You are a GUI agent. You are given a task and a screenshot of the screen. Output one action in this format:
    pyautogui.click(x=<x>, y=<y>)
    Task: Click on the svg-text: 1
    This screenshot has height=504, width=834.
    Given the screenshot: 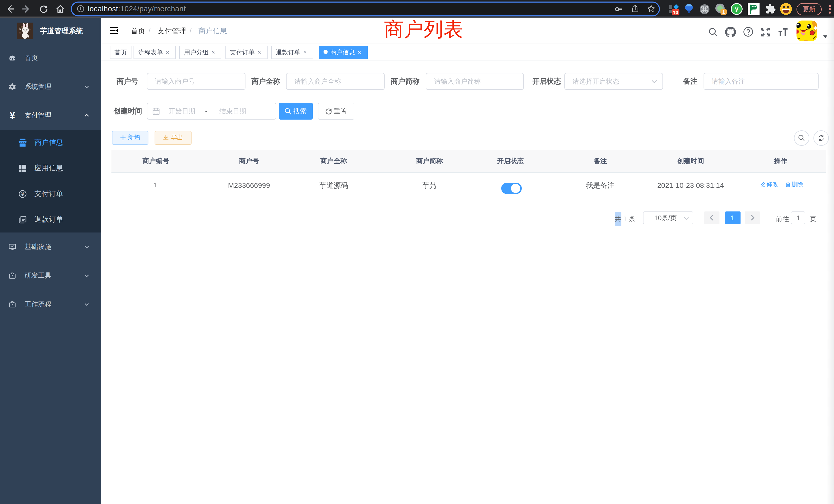 What is the action you would take?
    pyautogui.click(x=724, y=12)
    